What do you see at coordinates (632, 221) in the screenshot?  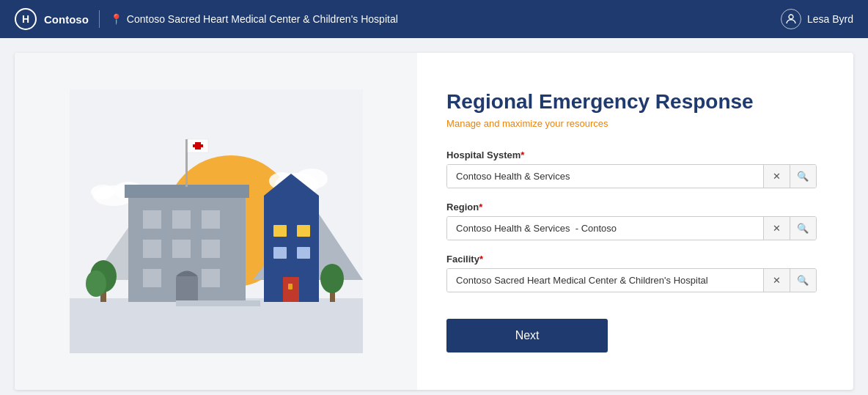 I see `region-group: Region* ✕ 🔍` at bounding box center [632, 221].